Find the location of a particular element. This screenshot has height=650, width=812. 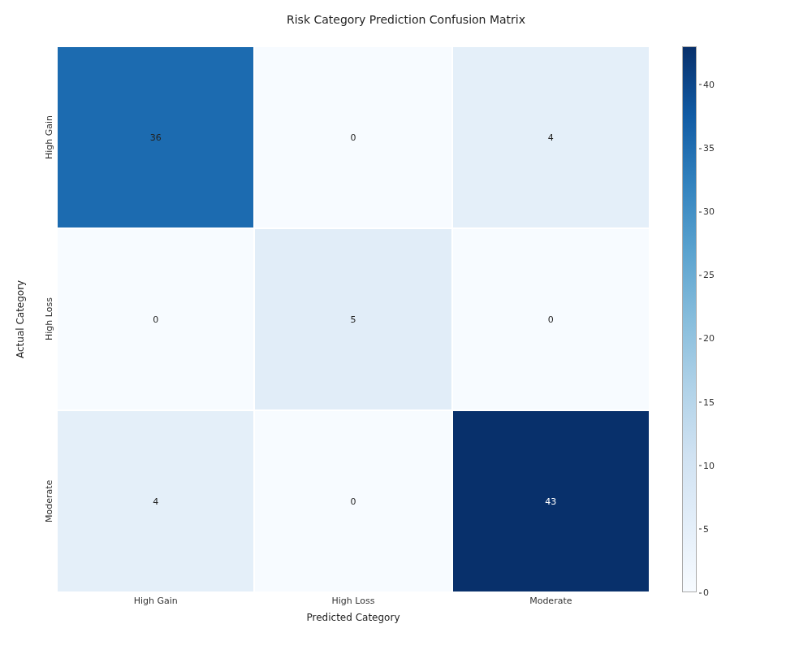

cell-2-2: 43 is located at coordinates (551, 501).